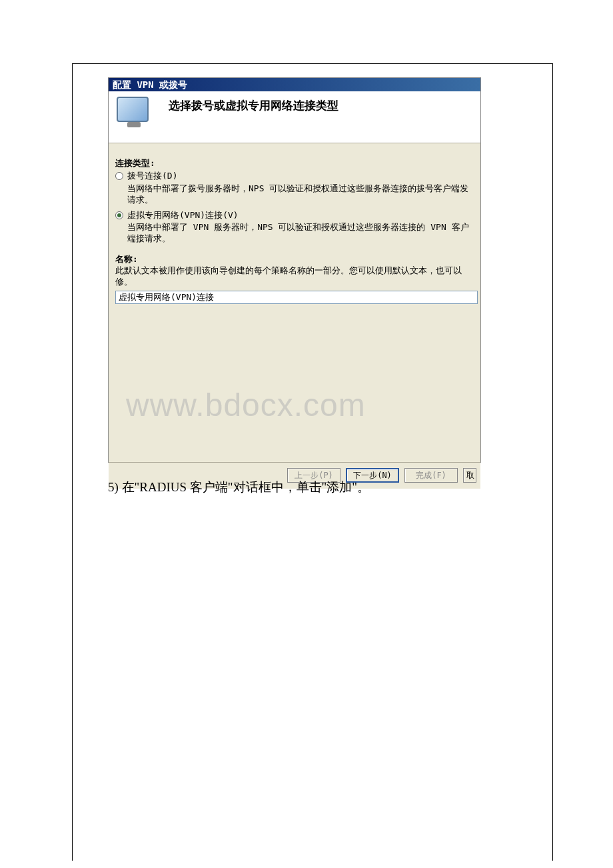  I want to click on name-input, so click(297, 297).